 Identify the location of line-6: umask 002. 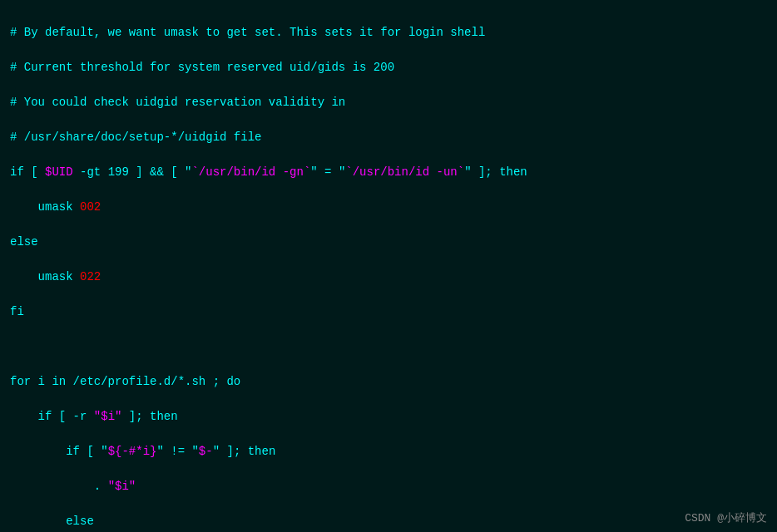
(388, 208).